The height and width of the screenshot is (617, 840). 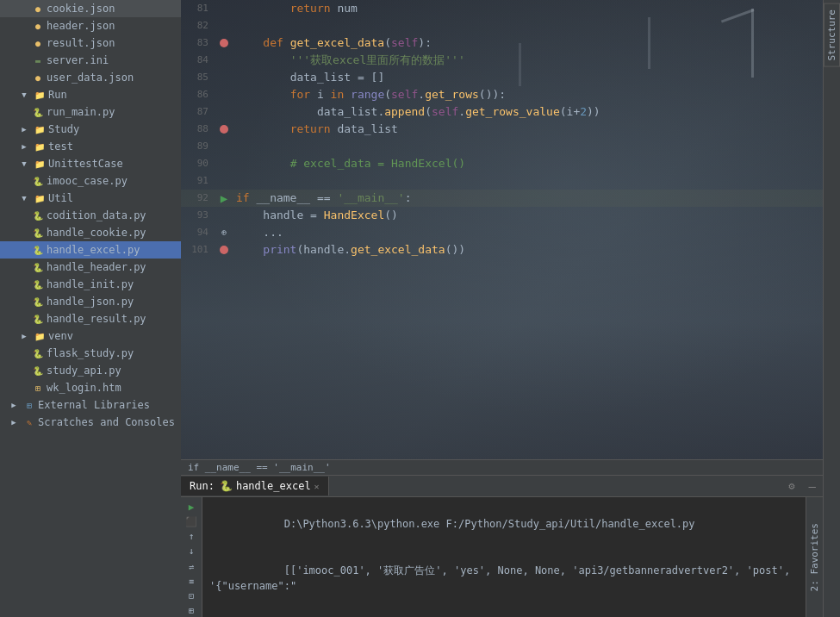 What do you see at coordinates (90, 388) in the screenshot?
I see `sidebar-item-wk-login-htm: ⊞ wk_login.htm` at bounding box center [90, 388].